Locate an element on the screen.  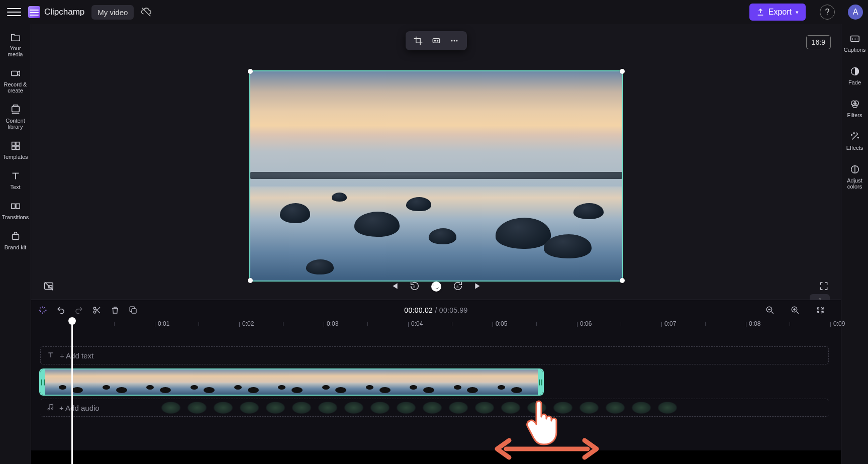
sidebar-label: Transitions is located at coordinates (15, 217).